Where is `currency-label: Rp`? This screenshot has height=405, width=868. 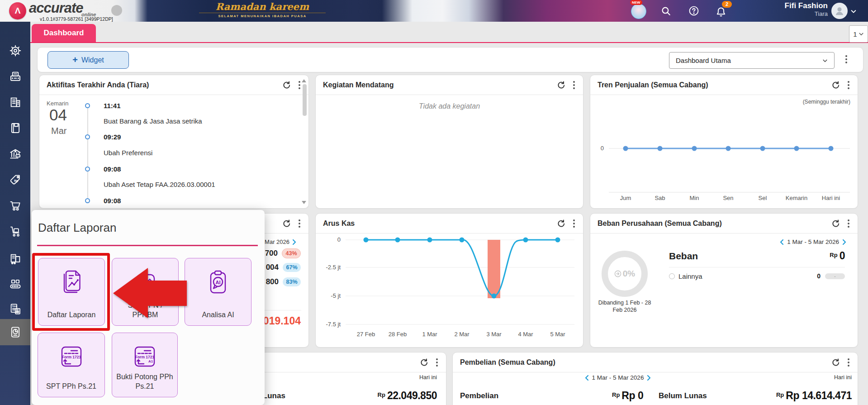 currency-label: Rp is located at coordinates (382, 395).